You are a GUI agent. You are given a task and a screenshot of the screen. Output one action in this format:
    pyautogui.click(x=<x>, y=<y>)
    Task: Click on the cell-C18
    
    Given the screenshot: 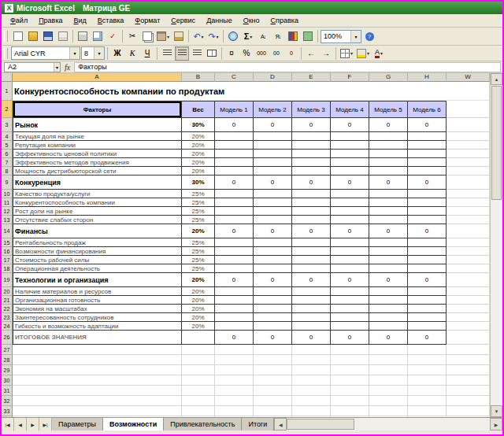 What is the action you would take?
    pyautogui.click(x=235, y=269)
    